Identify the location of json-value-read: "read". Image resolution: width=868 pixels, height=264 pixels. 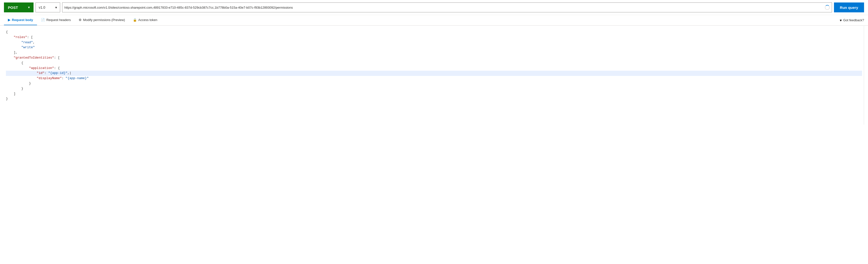
(27, 43).